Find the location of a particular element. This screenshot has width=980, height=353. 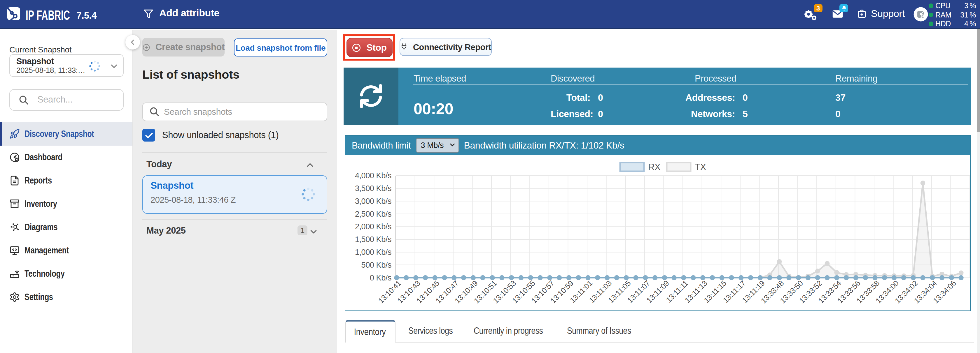

svg-text: 4,000 Kb/s is located at coordinates (373, 176).